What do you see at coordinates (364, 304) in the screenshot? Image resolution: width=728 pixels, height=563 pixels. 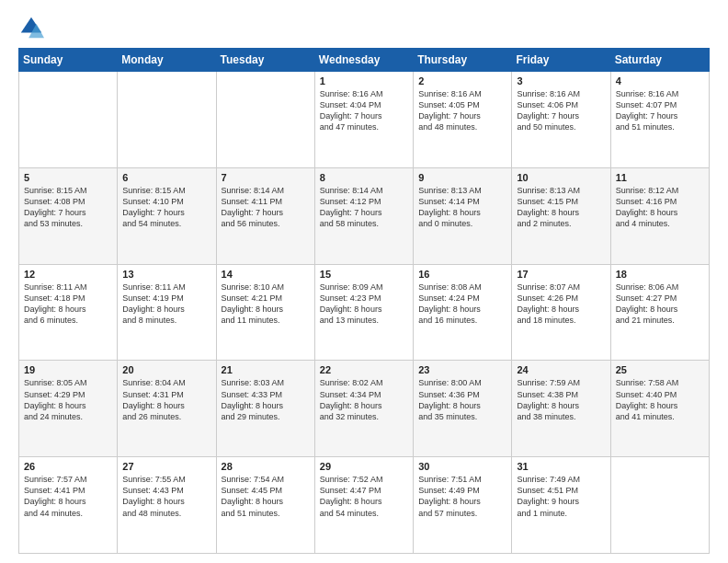 I see `day-info: Sunrise: 8:09 AM Sunset: 4:23 PM Dayligh…` at bounding box center [364, 304].